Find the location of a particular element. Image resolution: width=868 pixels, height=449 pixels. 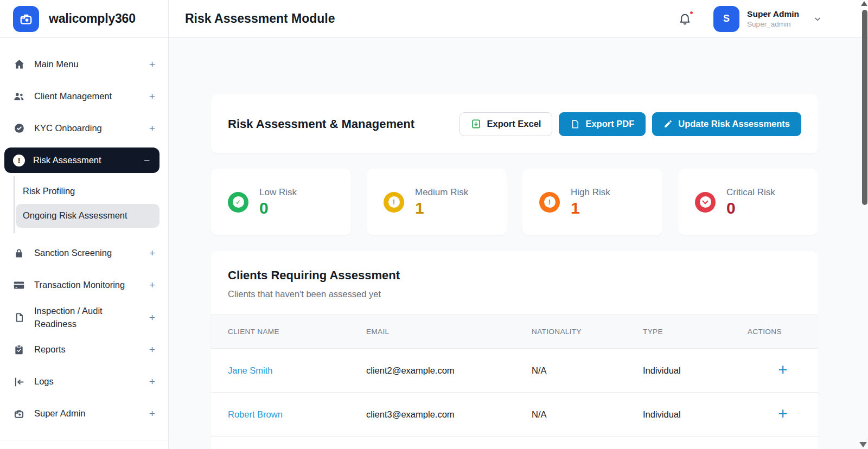

column-header-nationality: NATIONALITY is located at coordinates (587, 332).